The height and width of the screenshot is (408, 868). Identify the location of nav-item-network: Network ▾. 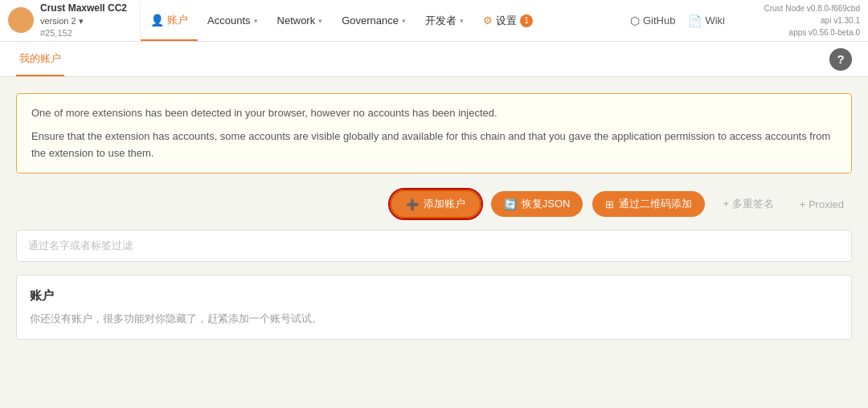
(301, 21).